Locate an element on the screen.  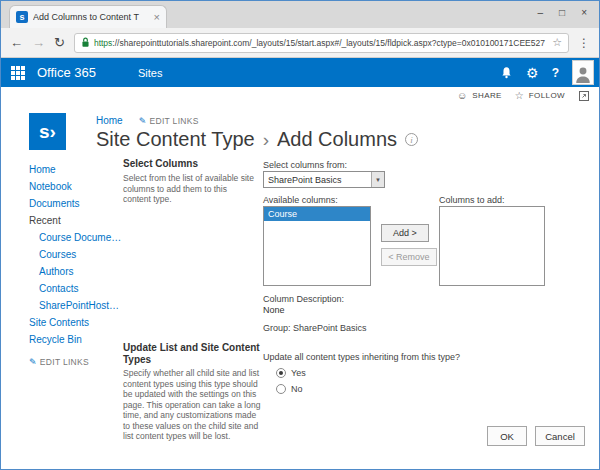
sharepoint-logo: s› is located at coordinates (48, 132).